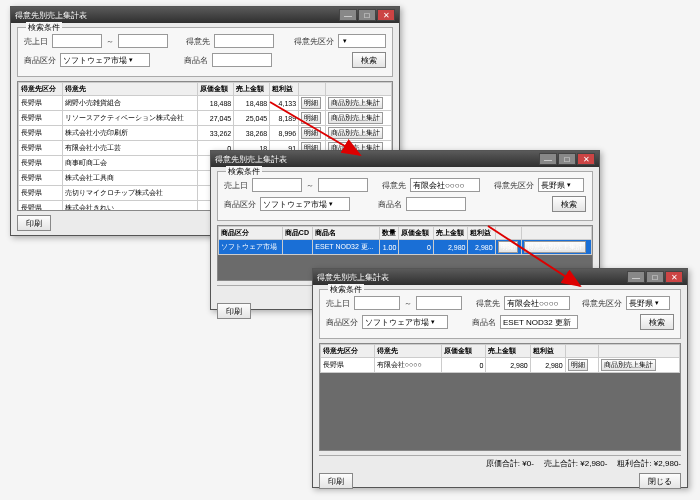  I want to click on search-panel: 検索条件 売上日 ～ 得意先 得意先区分 ▾ 商品区分 ソフトウェア市場▾ 商品…, so click(205, 52).